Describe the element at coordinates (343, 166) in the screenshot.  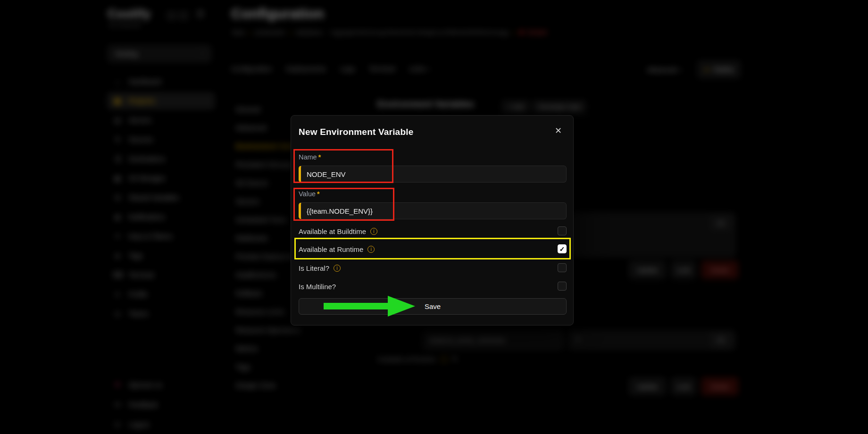
I see `annotation-red-box-name-field` at that location.